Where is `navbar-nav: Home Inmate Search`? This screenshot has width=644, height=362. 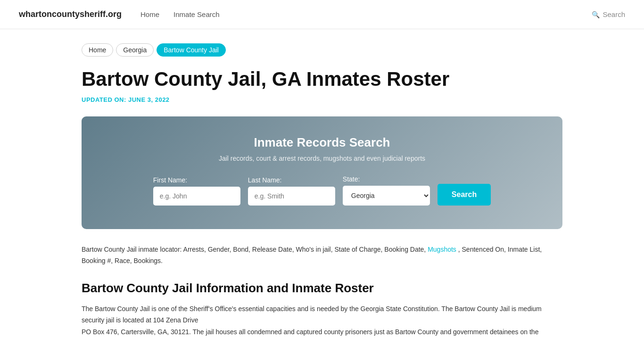 navbar-nav: Home Inmate Search is located at coordinates (356, 14).